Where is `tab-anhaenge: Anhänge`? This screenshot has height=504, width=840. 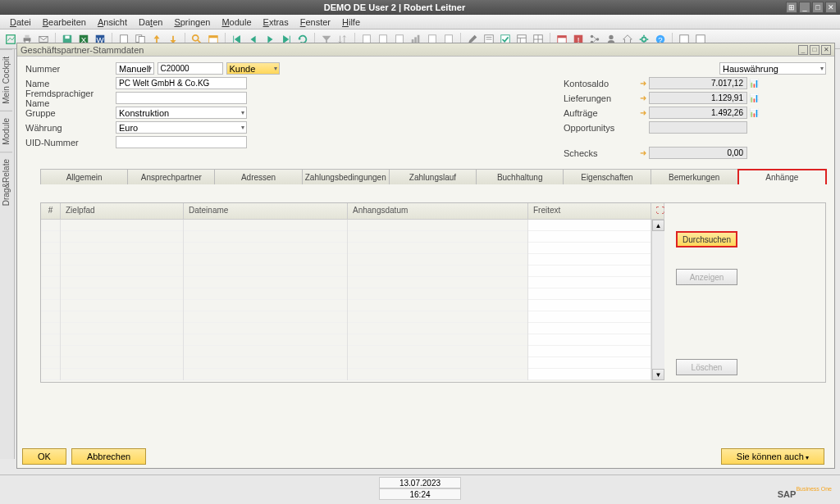
tab-anhaenge: Anhänge is located at coordinates (783, 177).